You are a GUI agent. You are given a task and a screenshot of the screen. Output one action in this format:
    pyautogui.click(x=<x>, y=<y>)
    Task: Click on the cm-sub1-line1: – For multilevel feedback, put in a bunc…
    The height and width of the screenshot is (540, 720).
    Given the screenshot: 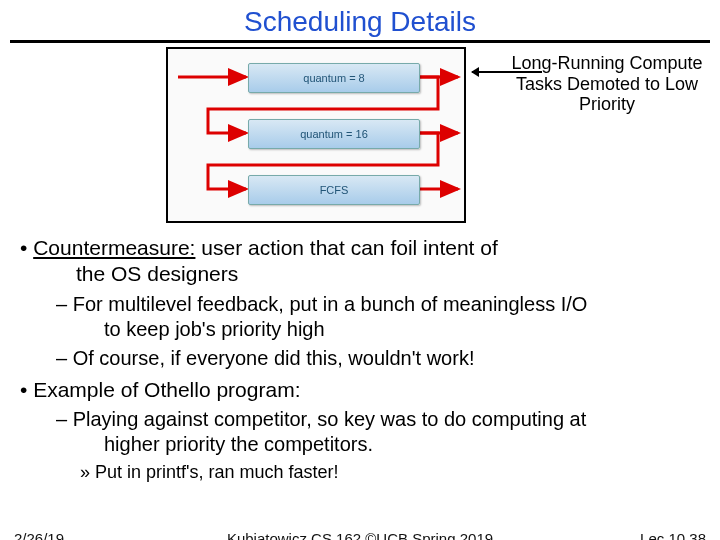 What is the action you would take?
    pyautogui.click(x=322, y=304)
    